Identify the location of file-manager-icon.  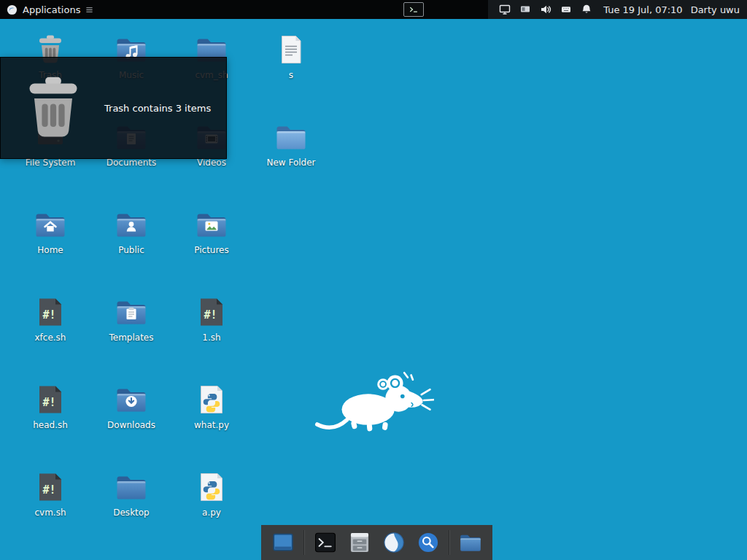
(360, 542).